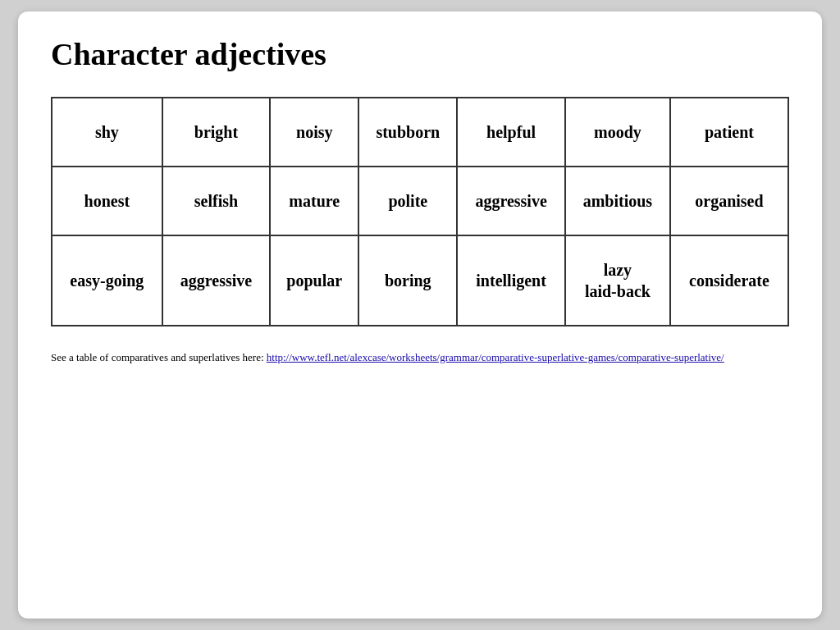 This screenshot has width=840, height=630. Describe the element at coordinates (495, 358) in the screenshot. I see `footer-link: http://www.tefl.net/alexcase/worksheets/…` at that location.